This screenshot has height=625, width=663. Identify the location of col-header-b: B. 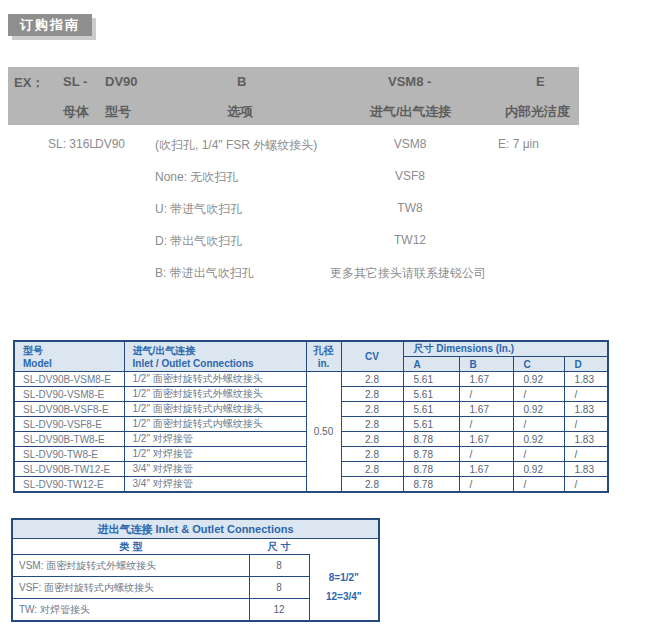
(486, 364).